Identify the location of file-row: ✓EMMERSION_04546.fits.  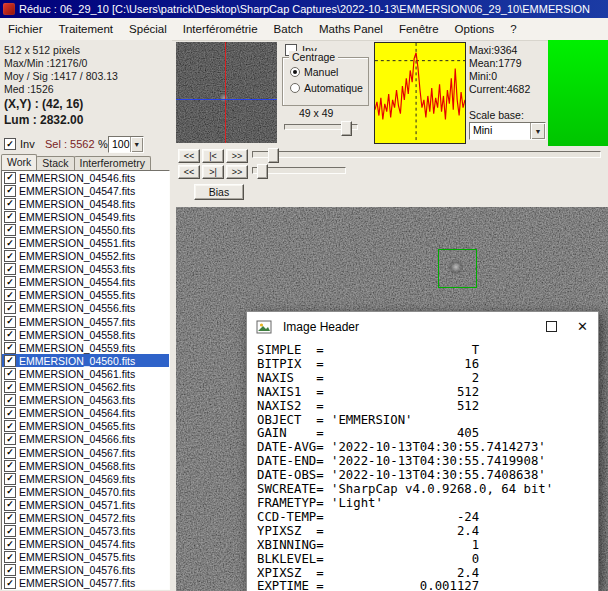
(86, 178).